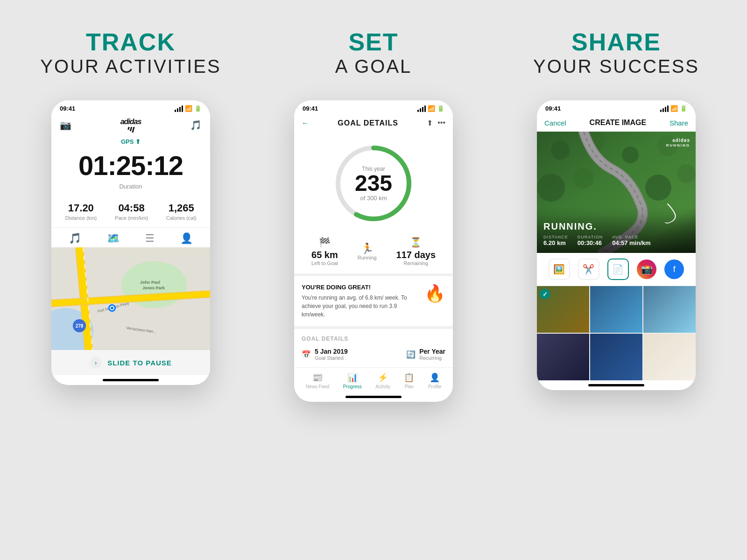 The height and width of the screenshot is (560, 747). What do you see at coordinates (616, 245) in the screenshot?
I see `phone-share: 09:41 📶 🔋 Cancel CREATE IMAGE Share` at bounding box center [616, 245].